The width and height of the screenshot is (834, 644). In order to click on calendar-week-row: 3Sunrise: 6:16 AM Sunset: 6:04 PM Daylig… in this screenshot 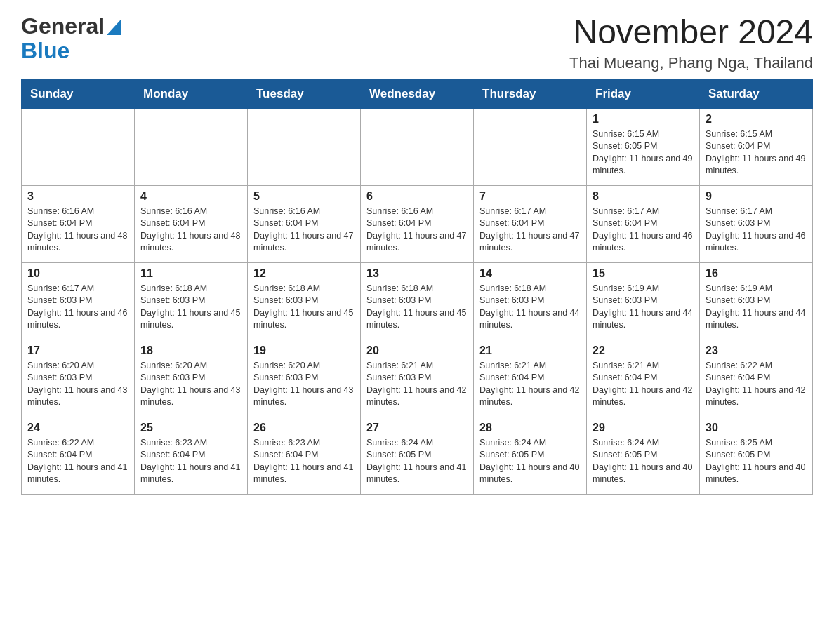, I will do `click(417, 224)`.